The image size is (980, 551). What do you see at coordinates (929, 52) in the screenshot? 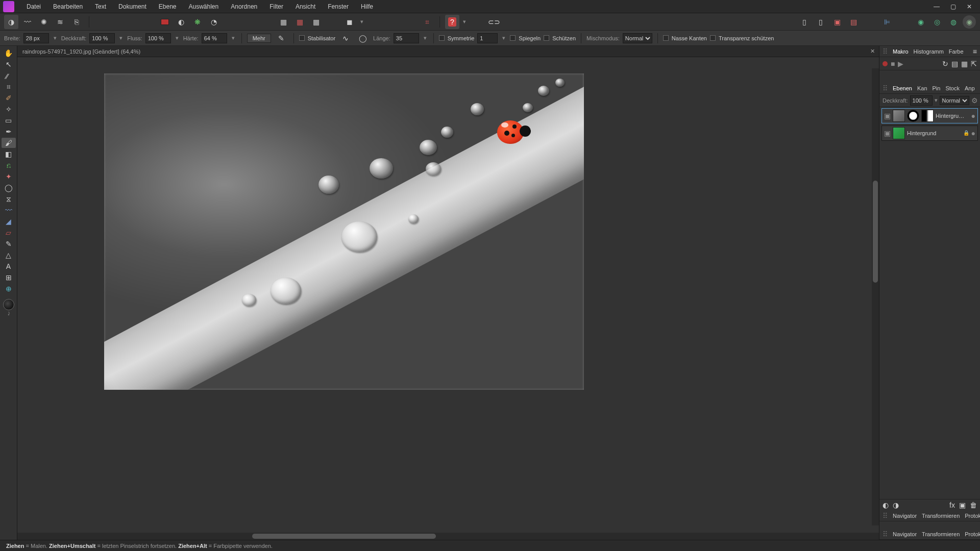
I see `tab-histogramm: Histogramm` at bounding box center [929, 52].